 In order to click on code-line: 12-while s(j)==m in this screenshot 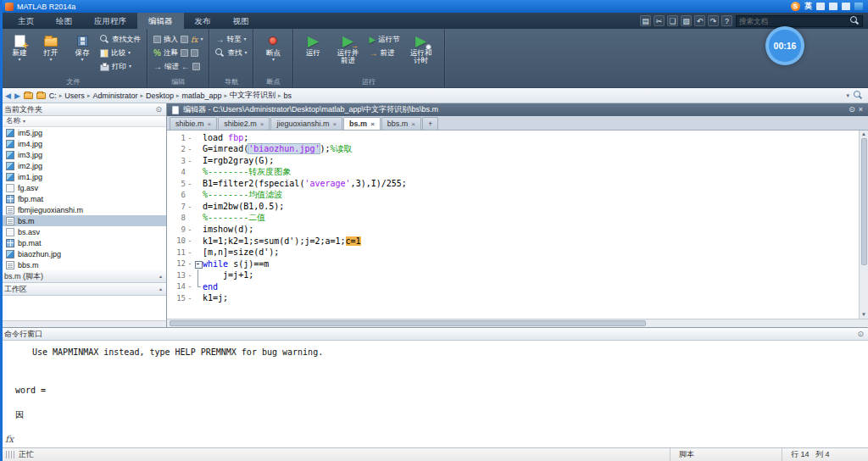, I will do `click(513, 264)`.